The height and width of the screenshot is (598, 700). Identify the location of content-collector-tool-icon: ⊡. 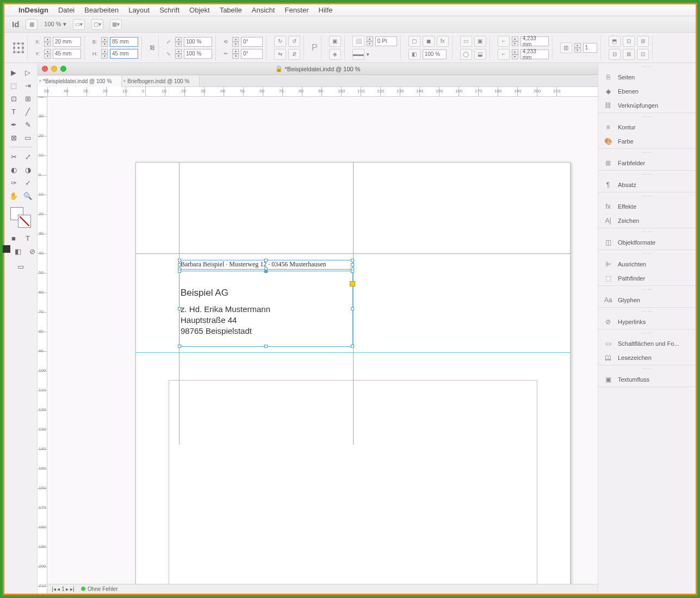
(14, 98).